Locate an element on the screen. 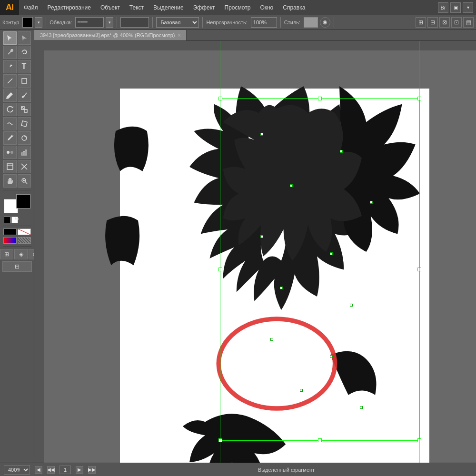 The image size is (476, 476). toolbox: T is located at coordinates (17, 246).